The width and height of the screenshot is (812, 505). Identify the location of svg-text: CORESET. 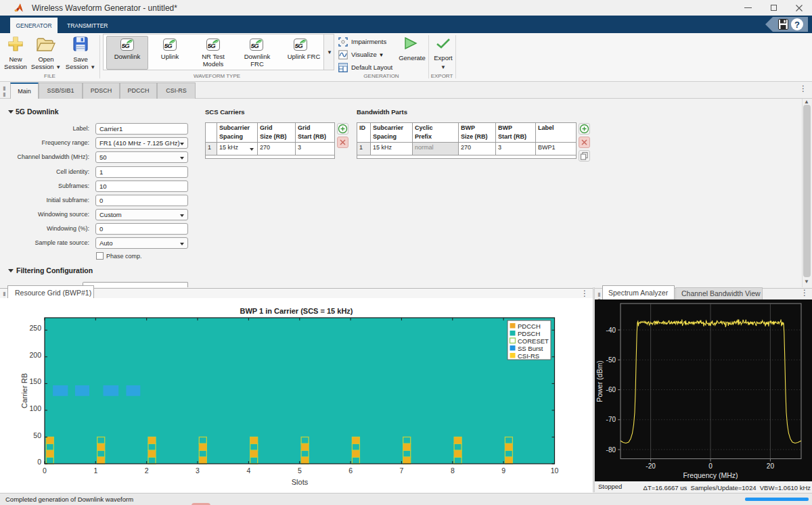
(533, 341).